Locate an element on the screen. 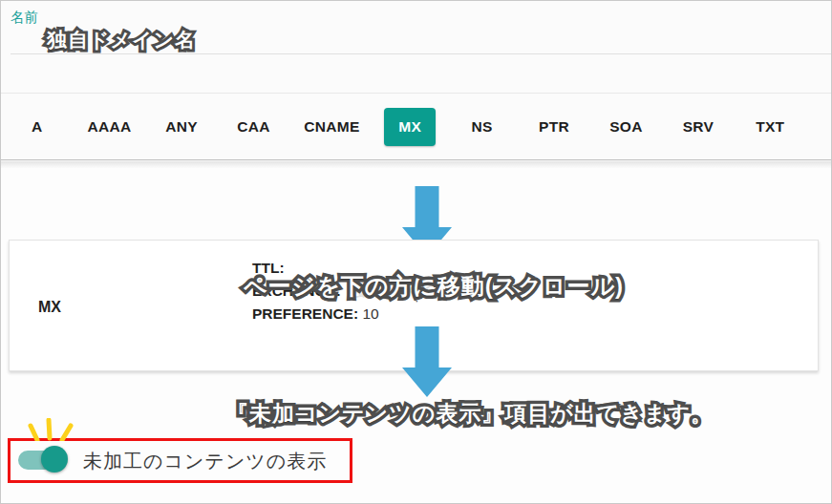 This screenshot has height=504, width=832. tab-caa-label: CAA is located at coordinates (253, 127).